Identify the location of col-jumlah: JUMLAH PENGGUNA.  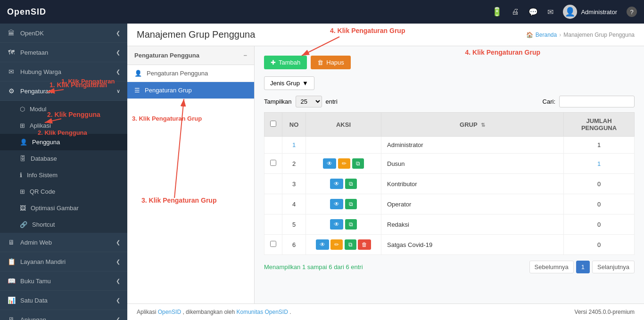
(599, 124).